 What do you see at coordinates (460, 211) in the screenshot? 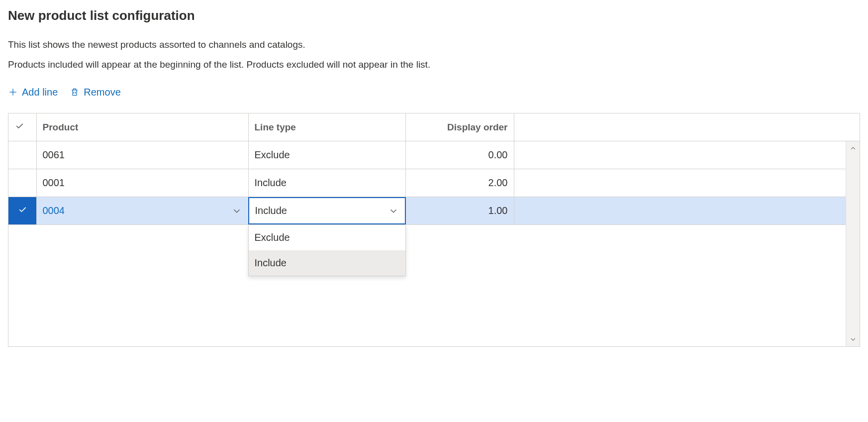
I see `display-order-cell: 1.00` at bounding box center [460, 211].